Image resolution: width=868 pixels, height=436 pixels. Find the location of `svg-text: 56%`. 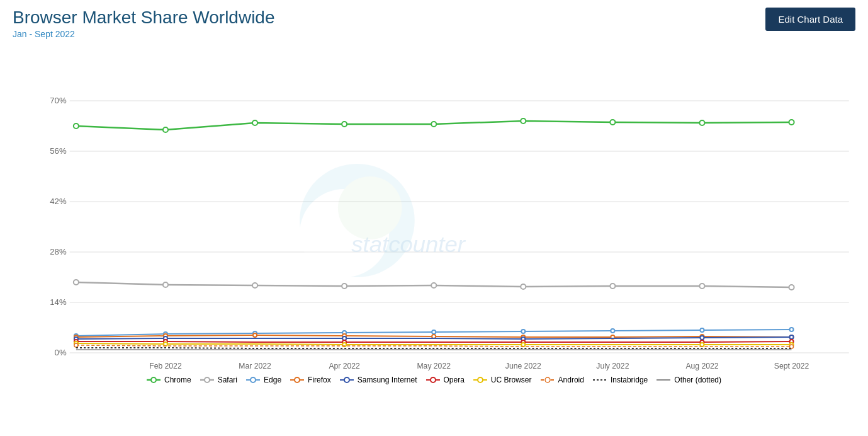

svg-text: 56% is located at coordinates (58, 151).